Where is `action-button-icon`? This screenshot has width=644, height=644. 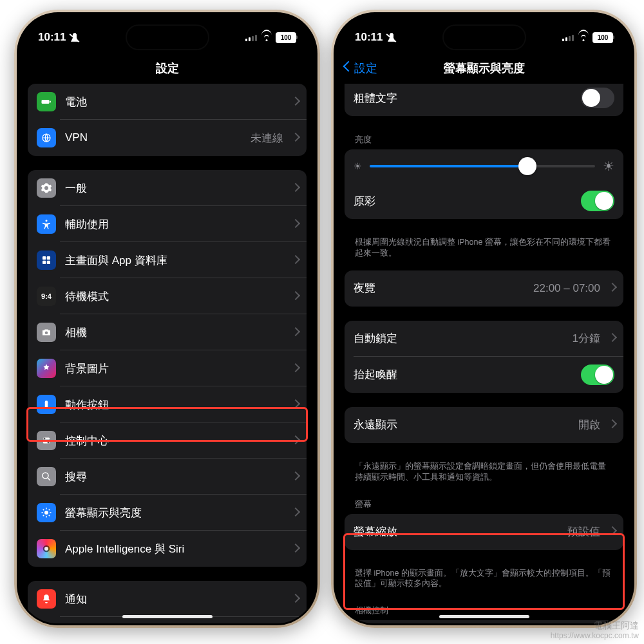 action-button-icon is located at coordinates (46, 404).